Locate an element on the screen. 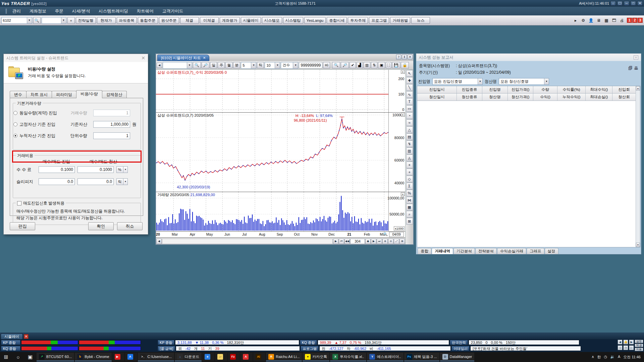  stock-code-input: 6102▼ is located at coordinates (17, 20).